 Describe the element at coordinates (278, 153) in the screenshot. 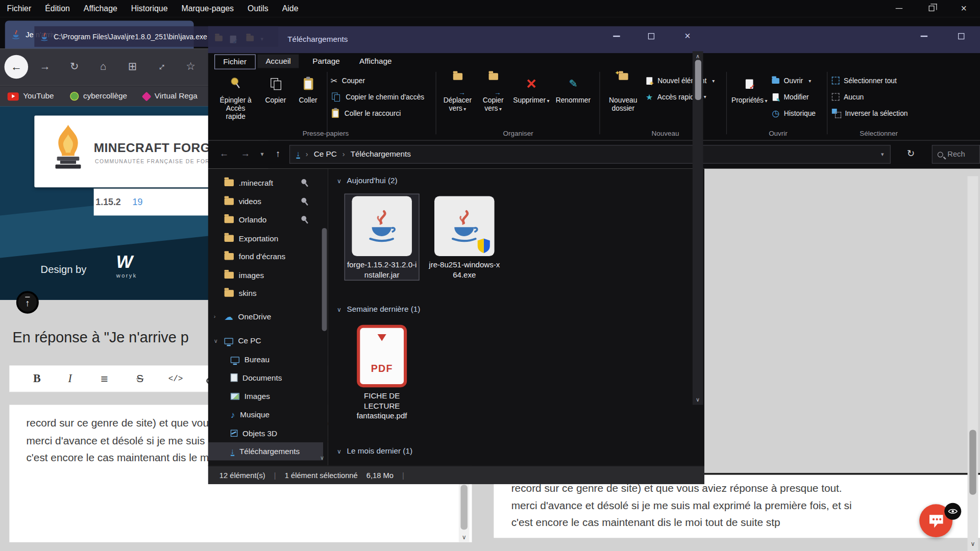

I see `nav-up-button: ↑` at that location.